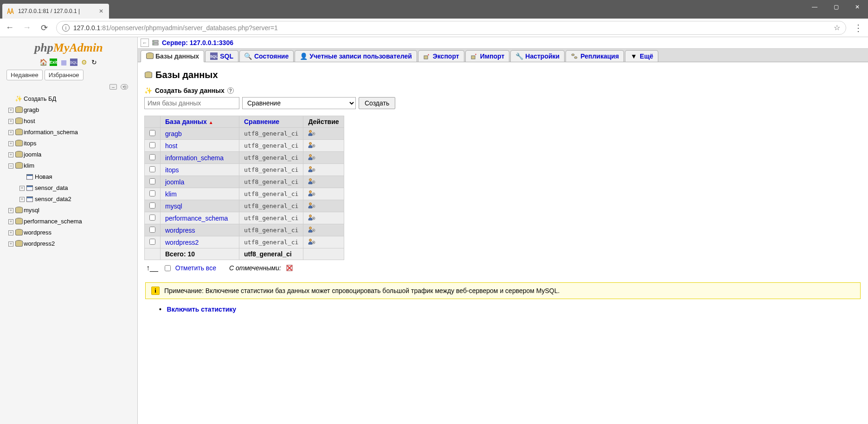 The width and height of the screenshot is (868, 424). What do you see at coordinates (222, 56) in the screenshot?
I see `tab-sql: SQLSQL` at bounding box center [222, 56].